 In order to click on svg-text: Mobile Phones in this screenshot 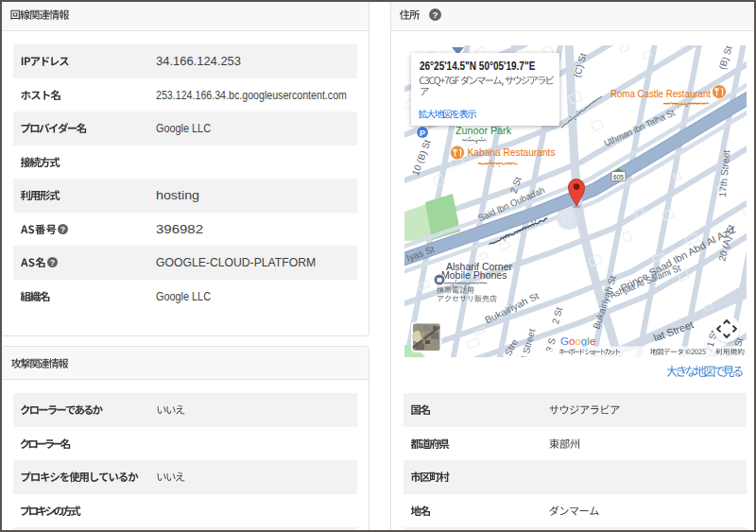, I will do `click(474, 275)`.